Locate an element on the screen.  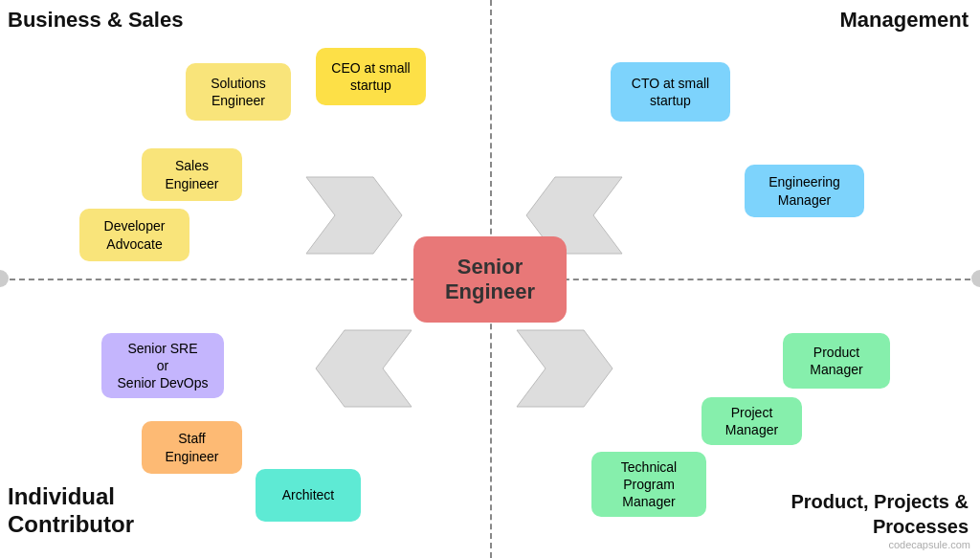
left-edge-circle is located at coordinates (4, 279).